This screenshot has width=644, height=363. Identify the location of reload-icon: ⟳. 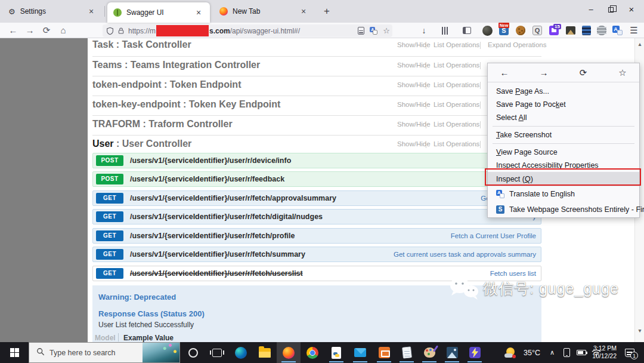
(583, 73).